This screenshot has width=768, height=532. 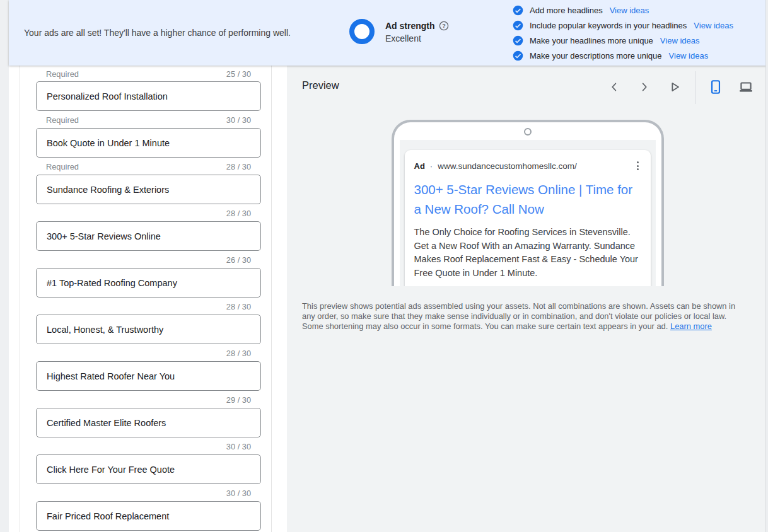 I want to click on headline-field-group: Required 30 / 30, so click(x=149, y=105).